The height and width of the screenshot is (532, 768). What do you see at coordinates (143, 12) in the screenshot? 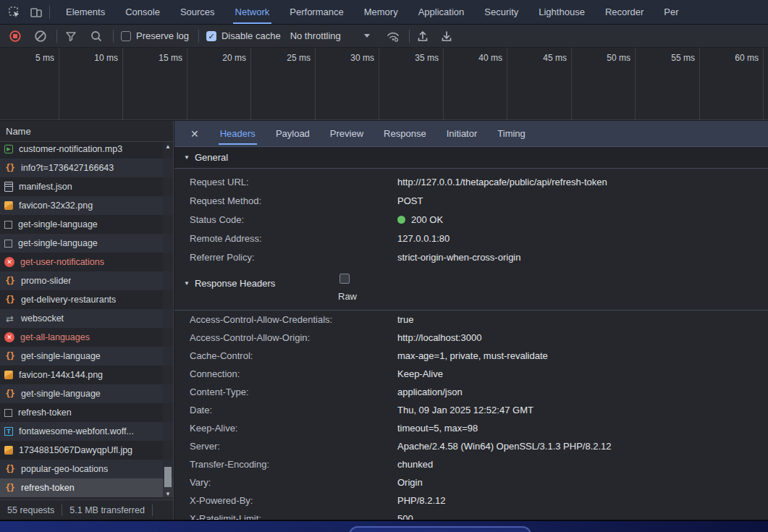
I see `tab-console: Console` at bounding box center [143, 12].